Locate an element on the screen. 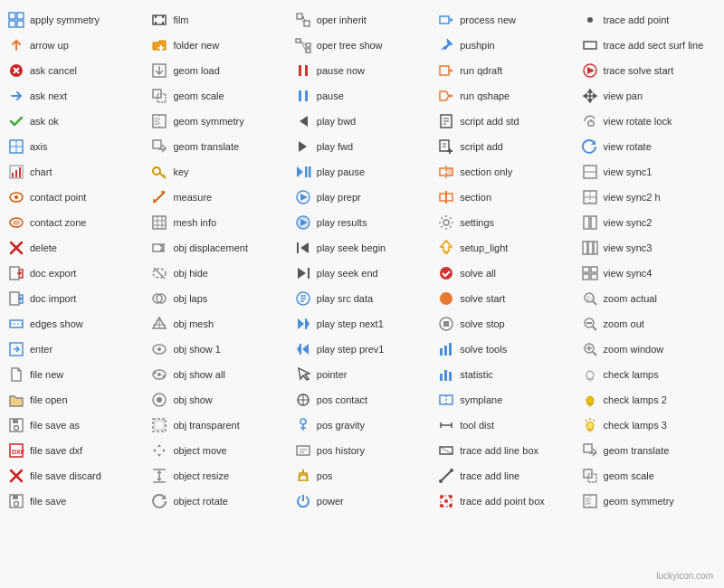 The width and height of the screenshot is (724, 588). item-ask-cancel: ask cancel is located at coordinates (75, 71).